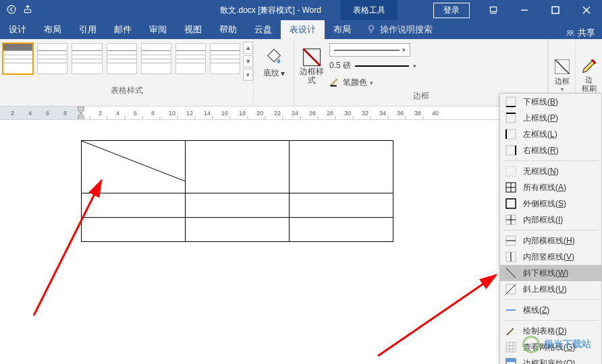 This screenshot has width=602, height=364. I want to click on svg-text: 36, so click(400, 113).